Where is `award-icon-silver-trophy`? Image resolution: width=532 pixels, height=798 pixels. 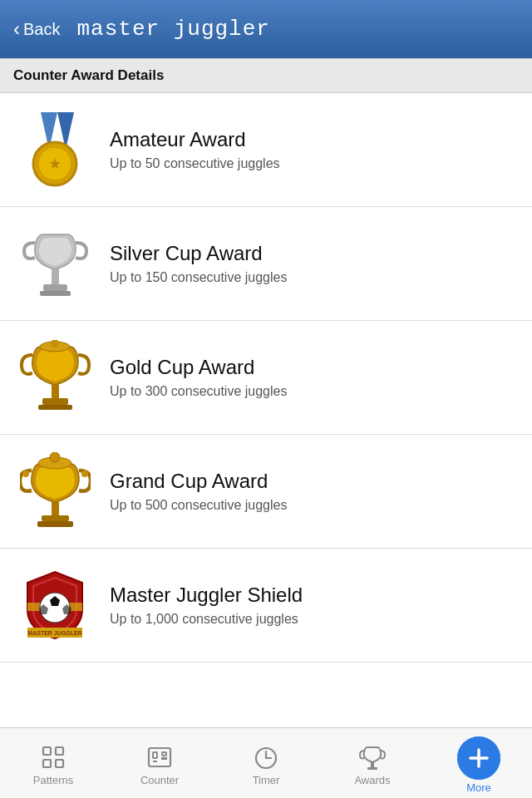
award-icon-silver-trophy is located at coordinates (55, 264).